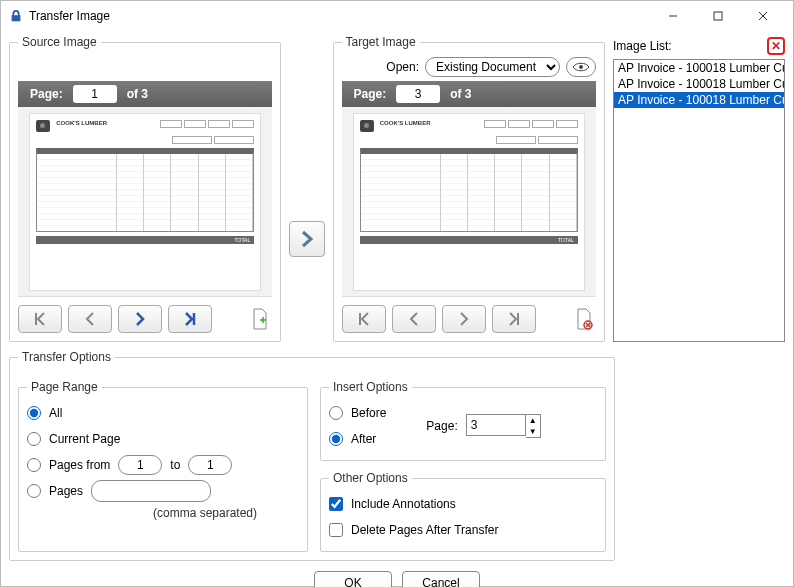 The width and height of the screenshot is (794, 587). I want to click on source-prev-page-button, so click(90, 319).